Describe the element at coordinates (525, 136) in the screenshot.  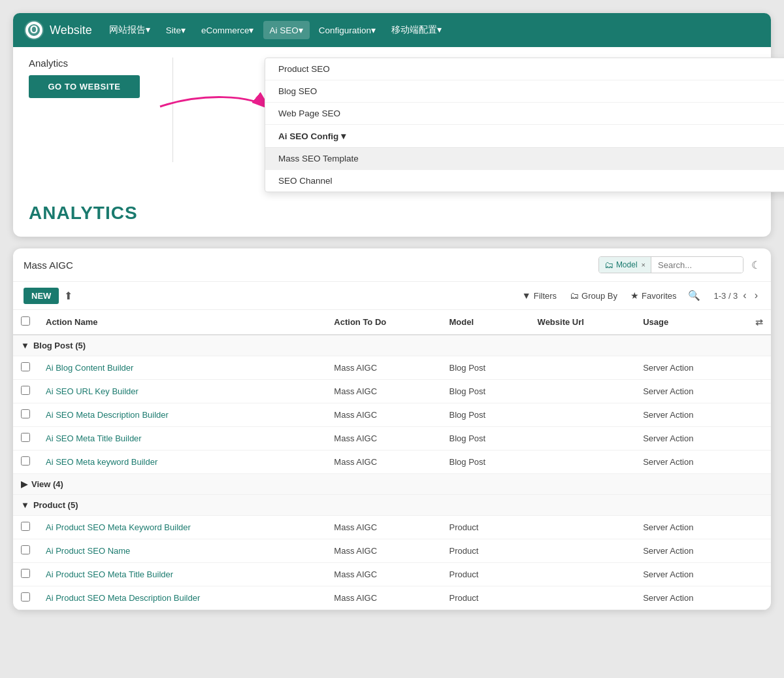
I see `dropdown-subheader-ai-seo-config: Ai SEO Config ▾` at that location.